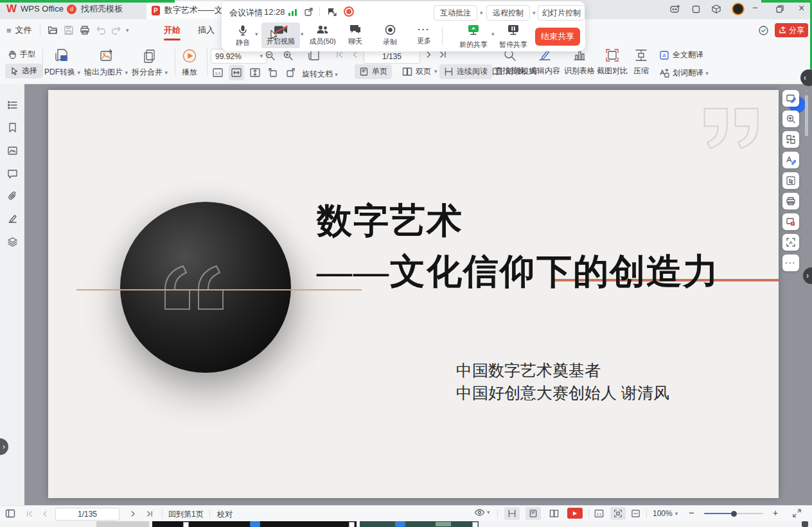  I want to click on actual-size-icon: 1:1, so click(218, 73).